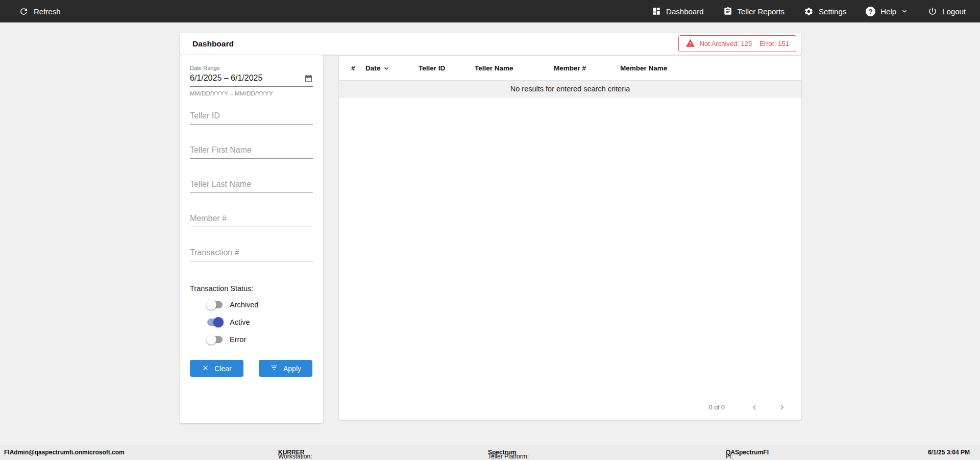 Image resolution: width=980 pixels, height=460 pixels. What do you see at coordinates (308, 79) in the screenshot?
I see `calendar-icon` at bounding box center [308, 79].